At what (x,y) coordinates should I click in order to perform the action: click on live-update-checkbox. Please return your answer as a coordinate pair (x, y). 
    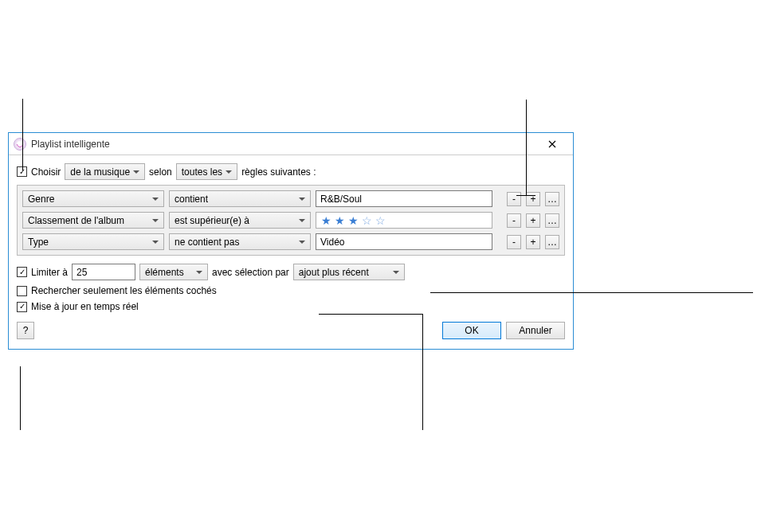
    Looking at the image, I should click on (22, 307).